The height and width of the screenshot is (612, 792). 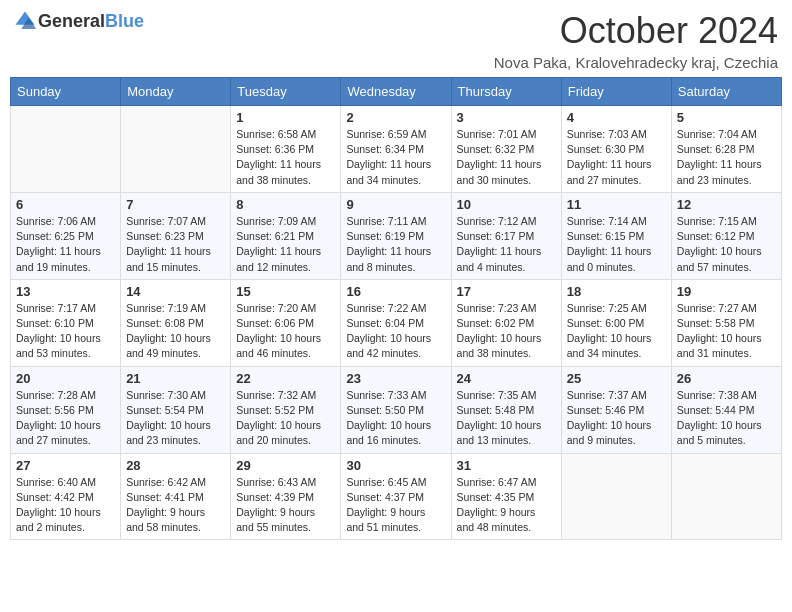 What do you see at coordinates (396, 236) in the screenshot?
I see `calendar-week-row: 6Sunrise: 7:06 AMSunset: 6:25 PMDaylight…` at bounding box center [396, 236].